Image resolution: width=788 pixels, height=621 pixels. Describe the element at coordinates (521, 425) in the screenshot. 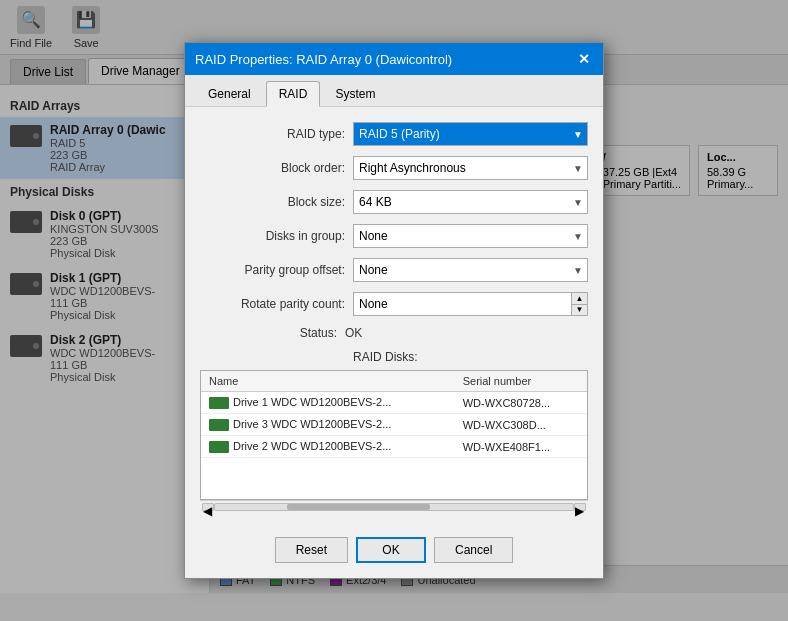

I see `disk-serial-cell: WD-WXC308D...` at that location.